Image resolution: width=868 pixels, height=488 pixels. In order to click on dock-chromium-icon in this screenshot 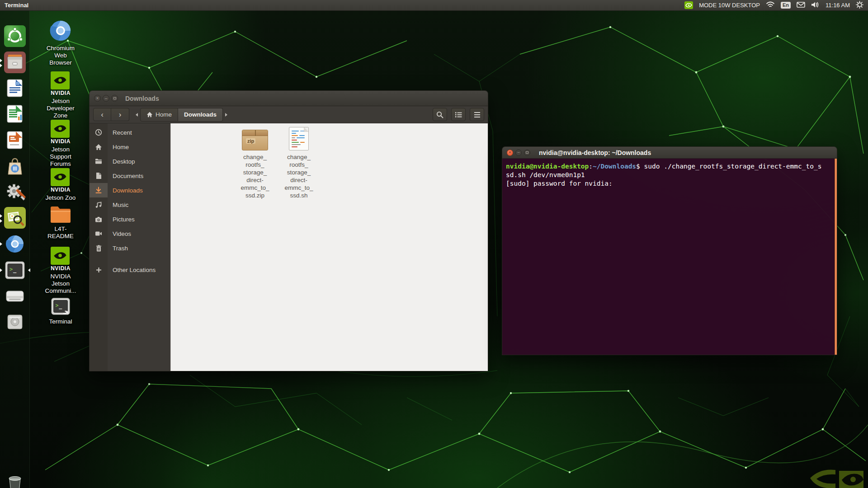, I will do `click(15, 244)`.